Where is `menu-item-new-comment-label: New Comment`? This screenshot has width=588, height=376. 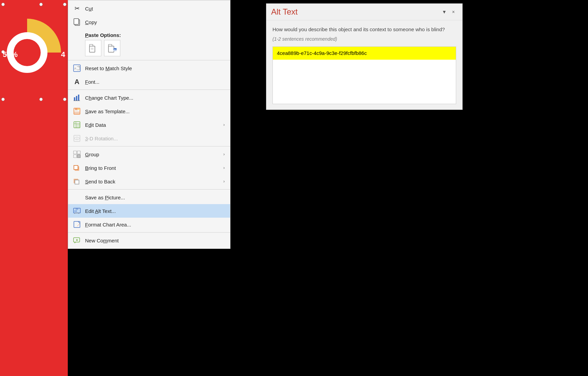 menu-item-new-comment-label: New Comment is located at coordinates (155, 241).